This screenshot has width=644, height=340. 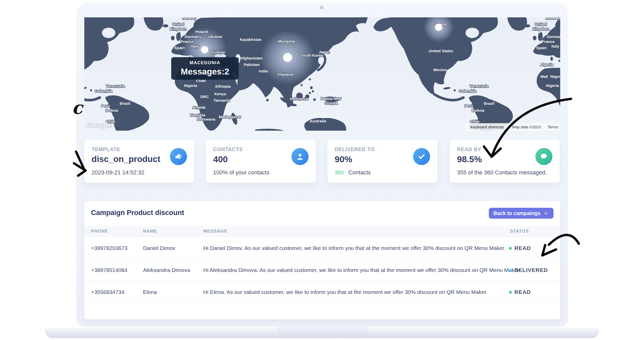 What do you see at coordinates (322, 292) in the screenshot?
I see `table-row: +3556834734ElenaHi Elena. As our valued …` at bounding box center [322, 292].